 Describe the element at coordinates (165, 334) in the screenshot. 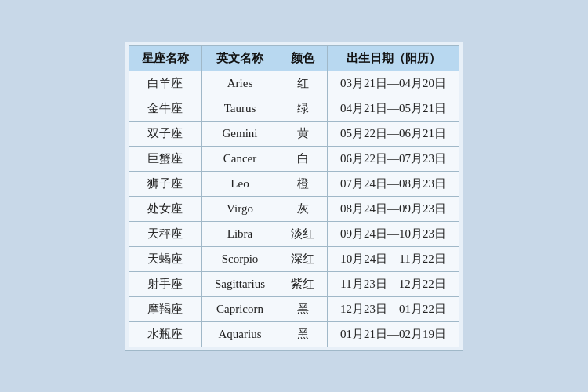

I see `cell-row10-col0: 水瓶座` at that location.